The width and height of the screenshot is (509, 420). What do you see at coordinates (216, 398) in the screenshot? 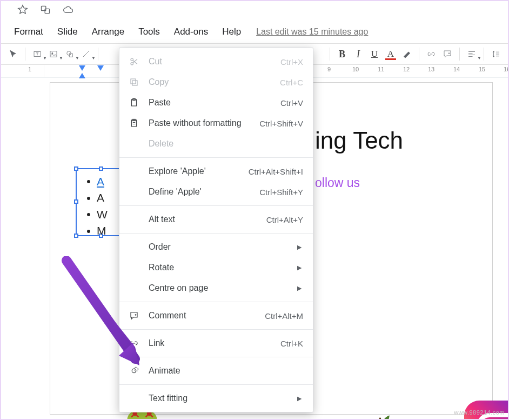
I see `menu-item-text-fitting: Text fitting►` at bounding box center [216, 398].